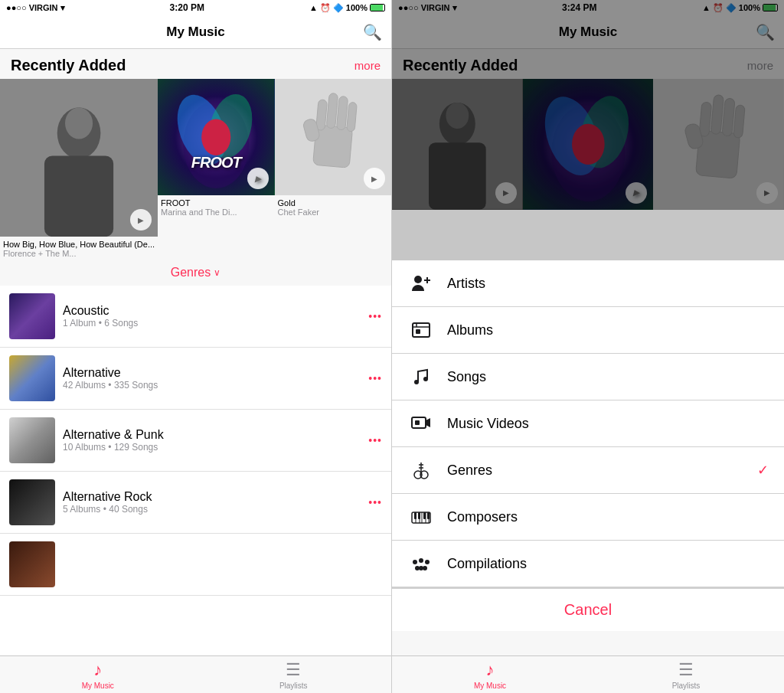  I want to click on right-playlists-icon: ☰, so click(686, 670).